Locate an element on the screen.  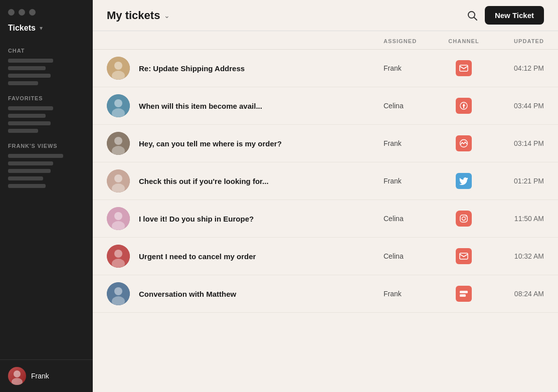
table-row: Conversation with Matthew Frank 08:24 AM is located at coordinates (325, 294).